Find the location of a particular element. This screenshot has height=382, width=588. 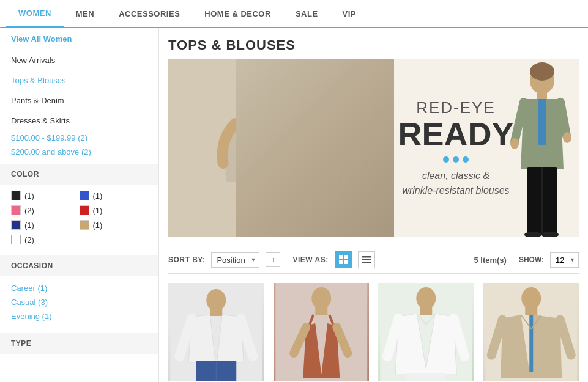

grid-icon is located at coordinates (343, 260).